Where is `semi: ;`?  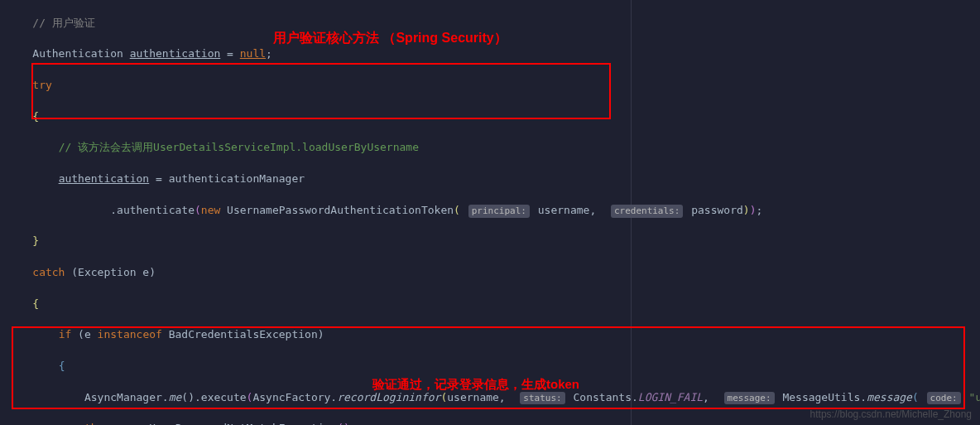
semi: ; is located at coordinates (269, 53).